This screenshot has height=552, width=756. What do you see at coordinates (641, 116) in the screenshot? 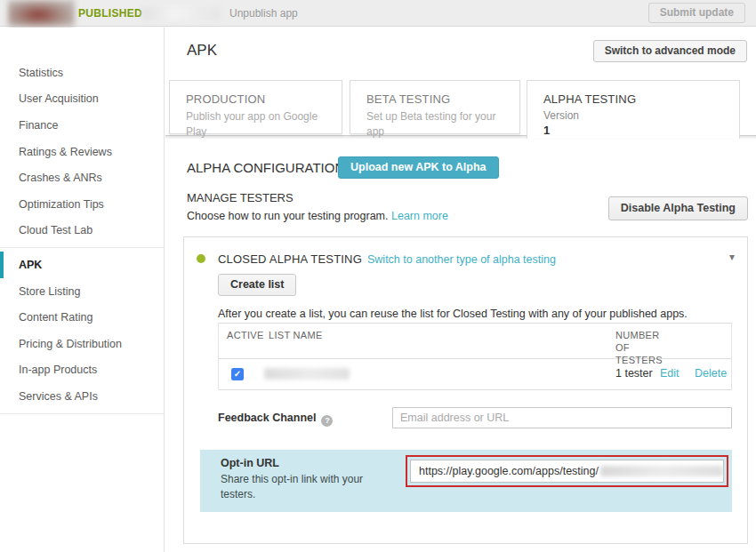
I see `tab-alpha-version-label: Version` at bounding box center [641, 116].